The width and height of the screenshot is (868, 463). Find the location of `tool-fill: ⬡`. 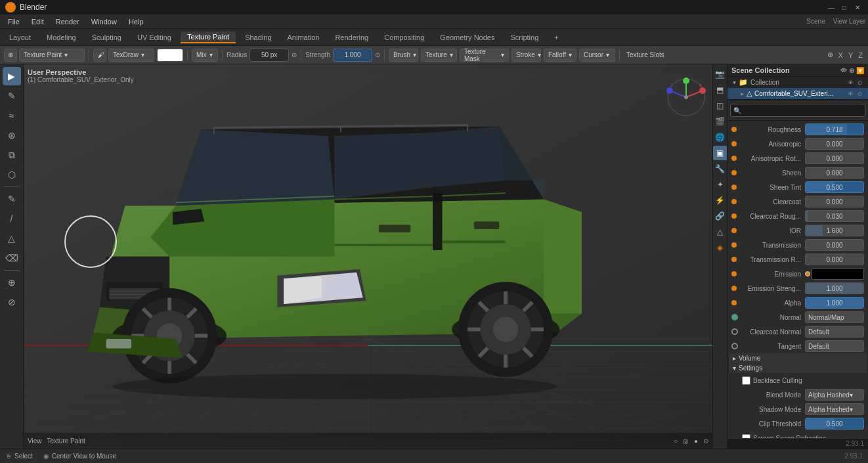

tool-fill: ⬡ is located at coordinates (12, 175).